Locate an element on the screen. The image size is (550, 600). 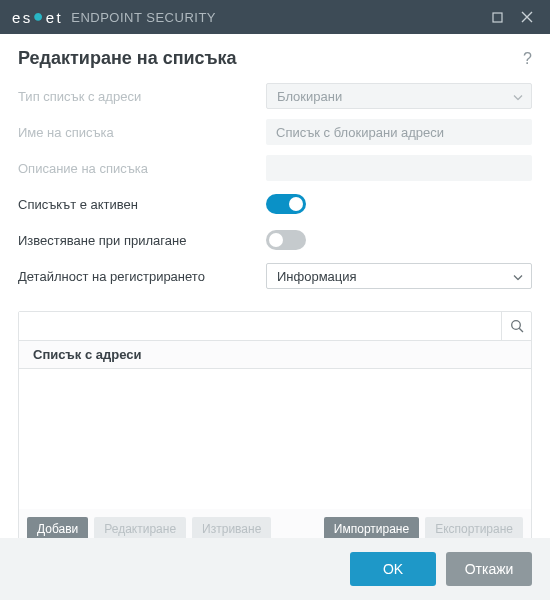
search-icon is located at coordinates (517, 326).